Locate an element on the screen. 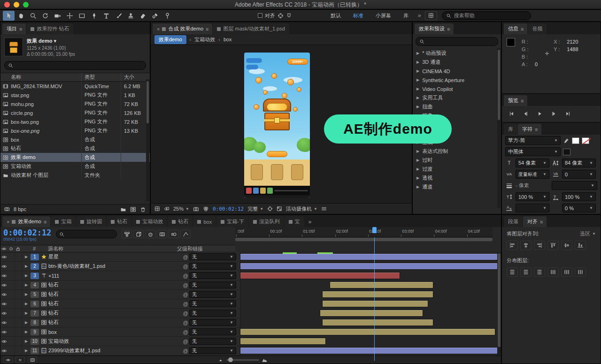  current-time-display: 0:00:02:12 is located at coordinates (27, 233).